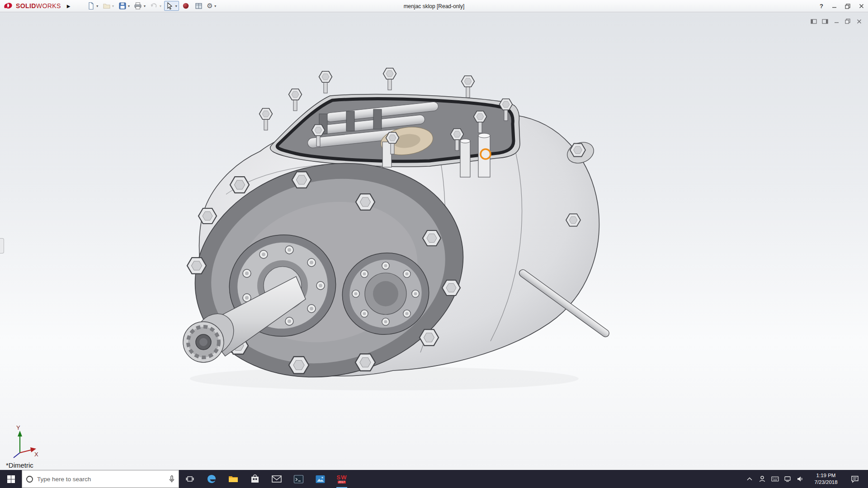  Describe the element at coordinates (277, 479) in the screenshot. I see `mail-icon` at that location.